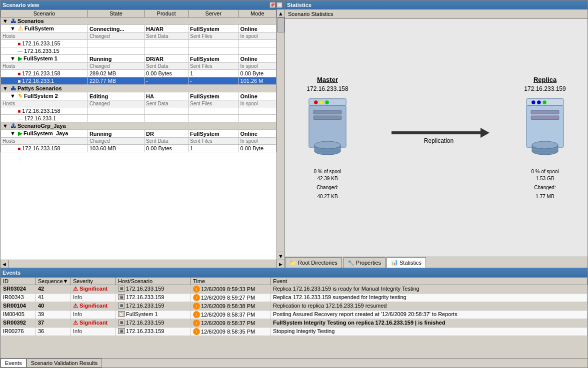  Describe the element at coordinates (94, 282) in the screenshot. I see `col-severity: Severity` at that location.